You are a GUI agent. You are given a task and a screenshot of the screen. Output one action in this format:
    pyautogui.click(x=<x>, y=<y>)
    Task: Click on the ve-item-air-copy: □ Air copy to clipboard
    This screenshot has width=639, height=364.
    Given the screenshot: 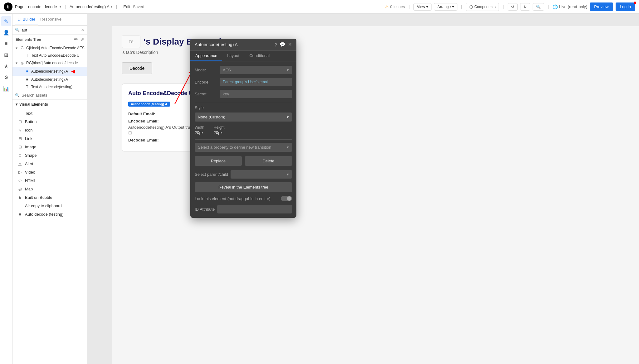 What is the action you would take?
    pyautogui.click(x=50, y=206)
    